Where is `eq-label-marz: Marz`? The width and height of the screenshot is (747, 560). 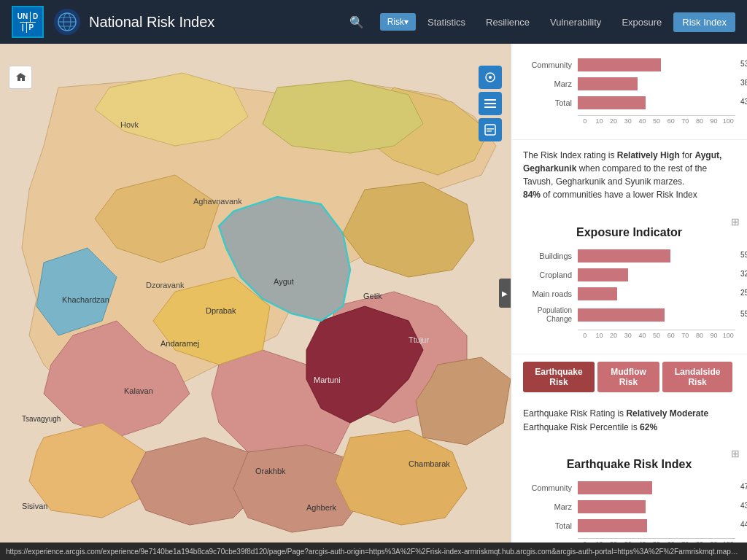 eq-label-marz: Marz is located at coordinates (550, 507).